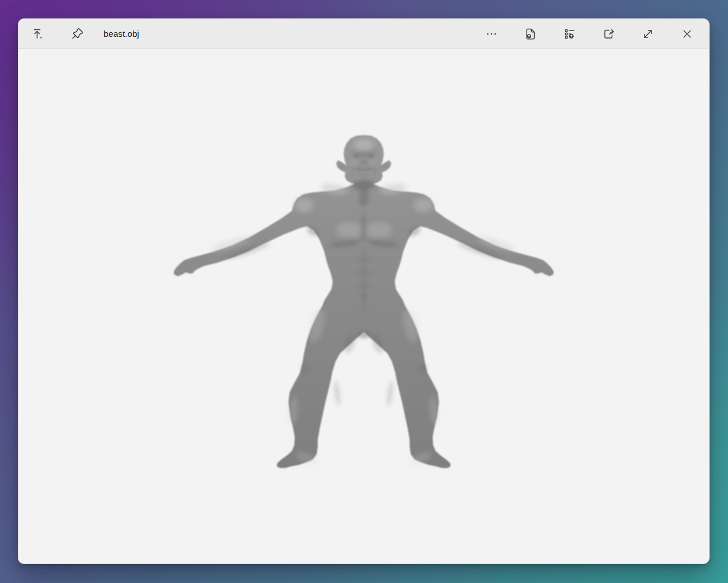 The width and height of the screenshot is (728, 583). What do you see at coordinates (364, 34) in the screenshot?
I see `titlebar: beast.obj` at bounding box center [364, 34].